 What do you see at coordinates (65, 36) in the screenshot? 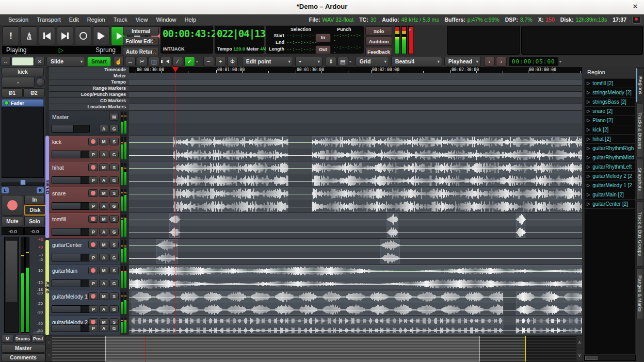
I see `goto-end-button` at bounding box center [65, 36].